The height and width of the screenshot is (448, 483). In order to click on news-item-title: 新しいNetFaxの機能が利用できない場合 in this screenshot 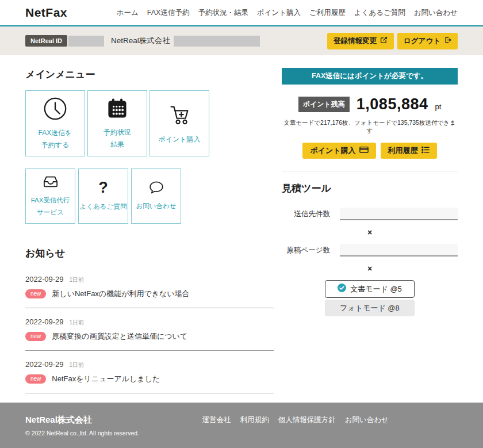, I will do `click(121, 294)`.